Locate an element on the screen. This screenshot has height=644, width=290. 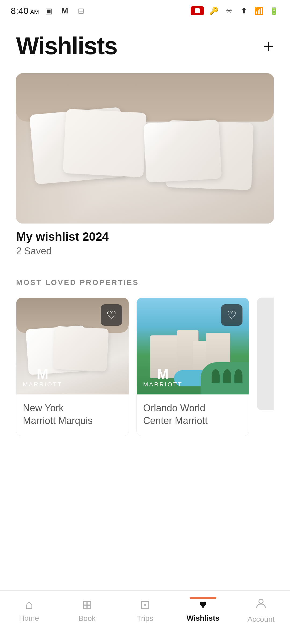
record-icon is located at coordinates (197, 11).